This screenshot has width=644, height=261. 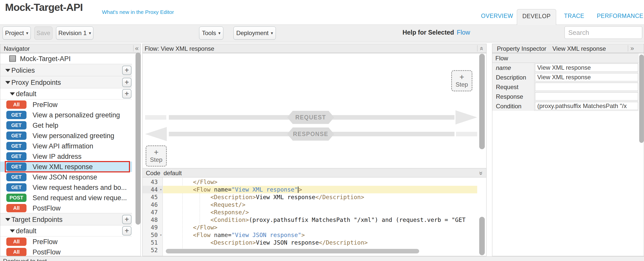 What do you see at coordinates (66, 136) in the screenshot?
I see `navigator-flow-view-personalized-greeting: GETView personalized greeting` at bounding box center [66, 136].